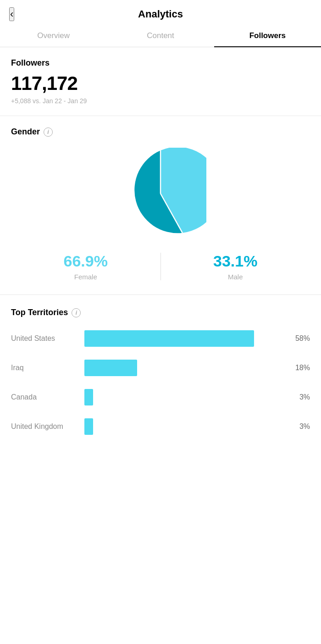  What do you see at coordinates (268, 36) in the screenshot?
I see `tab-followers: Followers` at bounding box center [268, 36].